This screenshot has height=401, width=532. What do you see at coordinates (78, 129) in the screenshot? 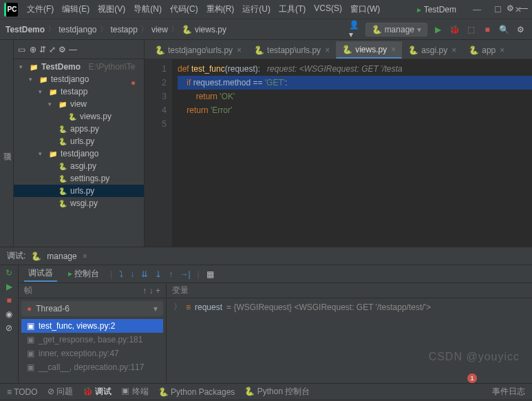
I see `tree-item: 🐍apps.py` at bounding box center [78, 129].